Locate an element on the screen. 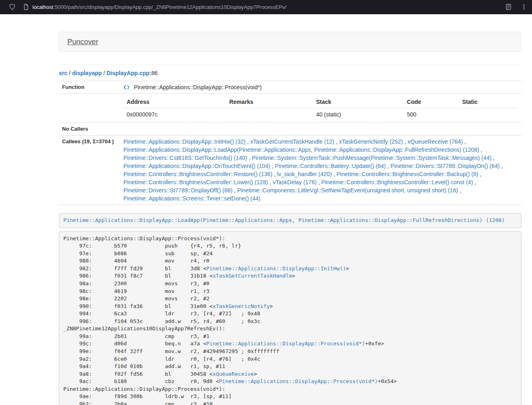  callee-link: xTaskGetCurrentTaskHandle (12) is located at coordinates (292, 142).